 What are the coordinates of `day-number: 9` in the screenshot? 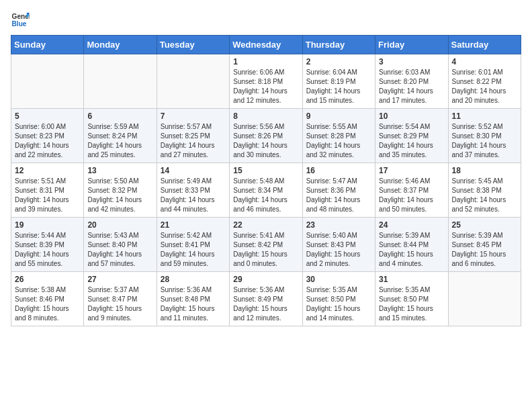 It's located at (339, 116).